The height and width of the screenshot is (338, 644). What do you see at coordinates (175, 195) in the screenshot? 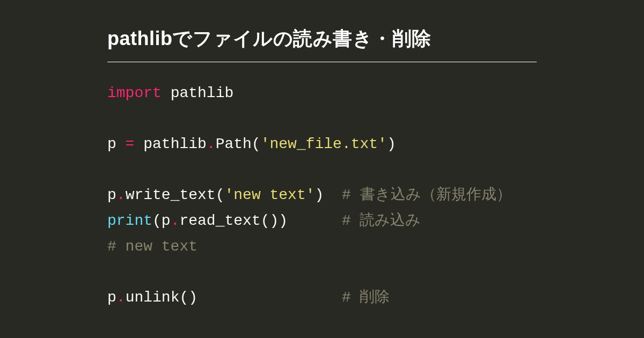
I see `code-token: write_text(` at bounding box center [175, 195].